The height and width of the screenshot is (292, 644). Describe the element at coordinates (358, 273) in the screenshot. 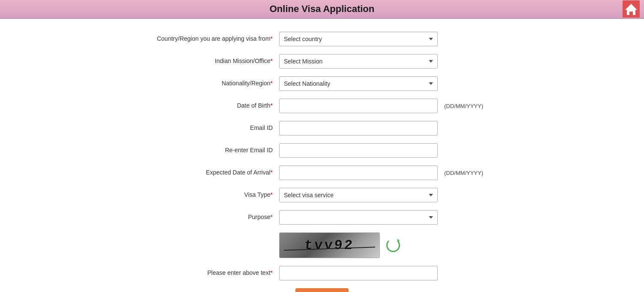

I see `captcha-input` at that location.